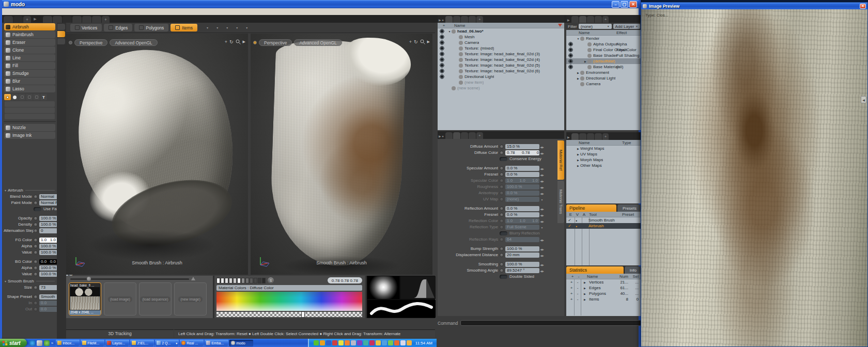 This screenshot has width=868, height=347. Describe the element at coordinates (342, 154) in the screenshot. I see `viewport-right: Perspective Advanced OpenGL + ↻ ▶ Smooth…` at that location.